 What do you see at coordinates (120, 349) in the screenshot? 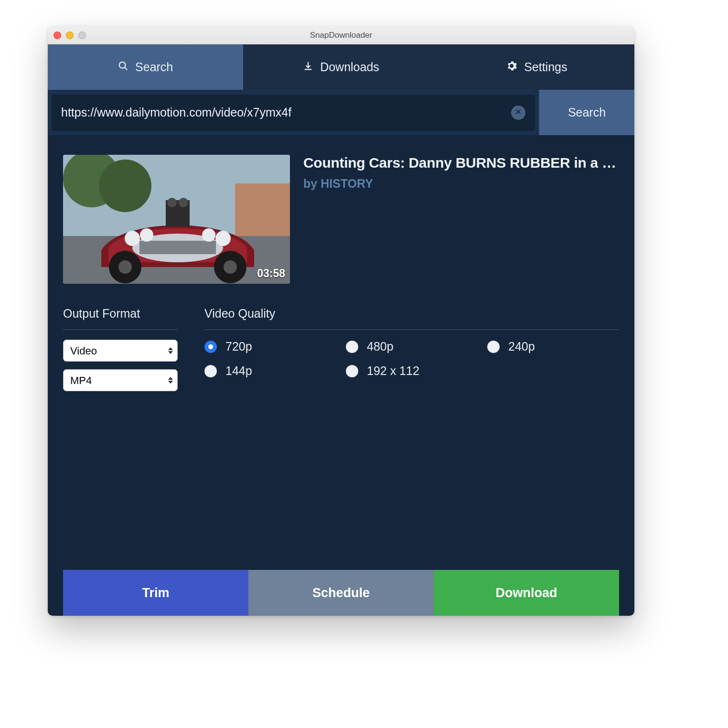
I see `output-format-column: Output Format Video MP4` at bounding box center [120, 349].